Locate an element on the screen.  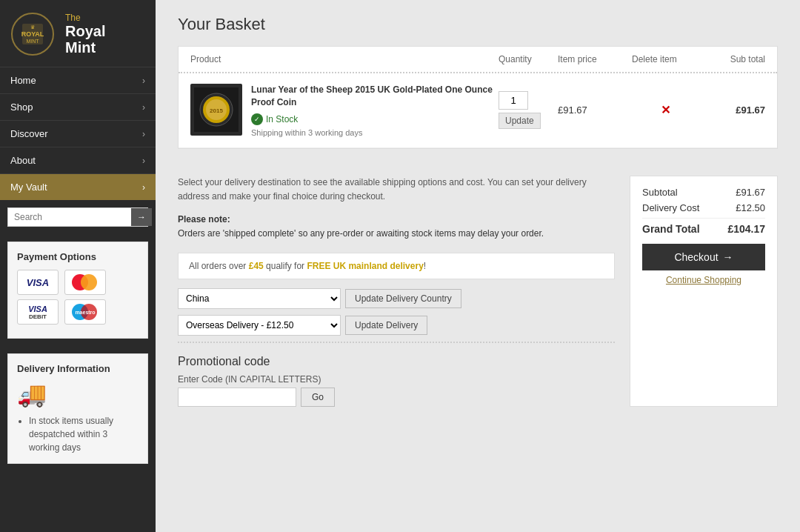
delivery-option-select: Overseas Delivery - £12.50 Standard UK D… is located at coordinates (259, 325).